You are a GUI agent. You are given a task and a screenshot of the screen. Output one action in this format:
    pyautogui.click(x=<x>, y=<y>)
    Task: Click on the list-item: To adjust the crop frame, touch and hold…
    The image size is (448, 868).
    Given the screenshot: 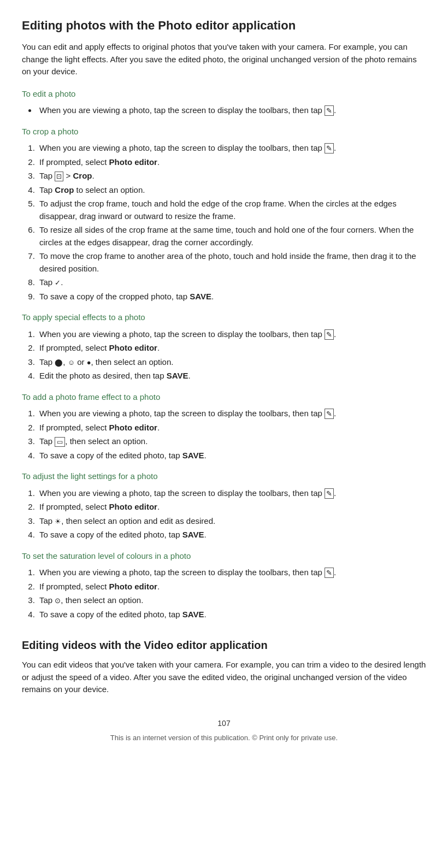 What is the action you would take?
    pyautogui.click(x=232, y=210)
    